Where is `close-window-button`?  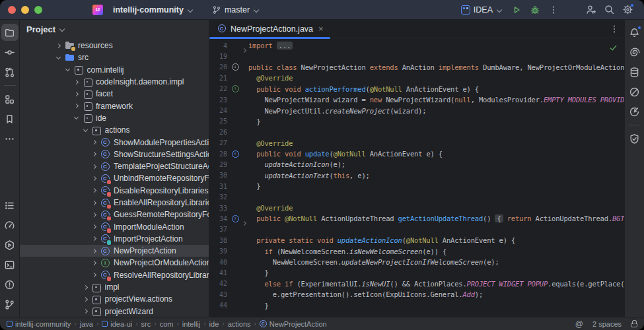
close-window-button is located at coordinates (12, 10).